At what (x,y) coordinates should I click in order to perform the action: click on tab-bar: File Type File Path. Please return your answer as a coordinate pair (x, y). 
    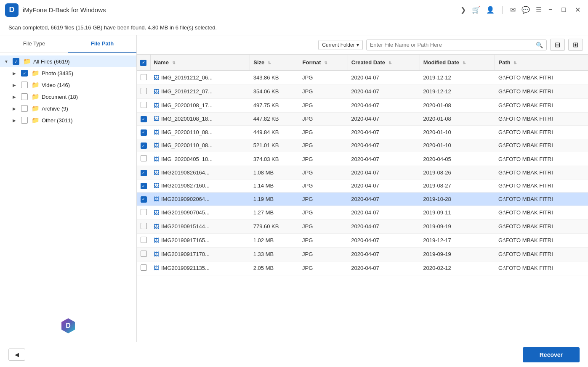
    Looking at the image, I should click on (68, 44).